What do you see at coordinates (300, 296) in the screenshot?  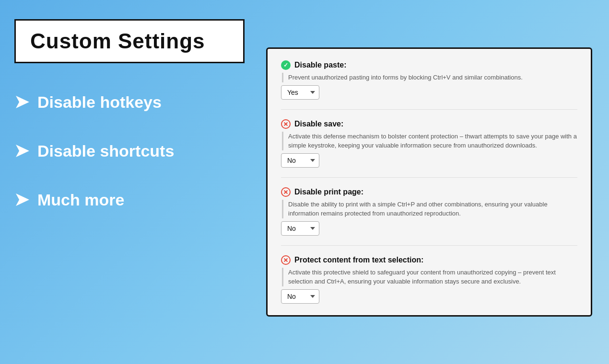 I see `setting-select-protect-selection: No Yes` at bounding box center [300, 296].